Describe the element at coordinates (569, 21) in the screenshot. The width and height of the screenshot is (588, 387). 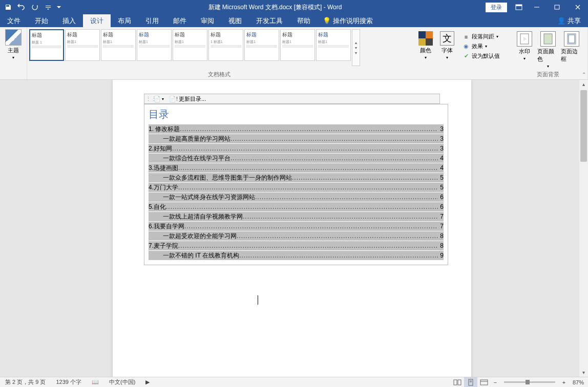
I see `share-button: 👤 共享` at that location.